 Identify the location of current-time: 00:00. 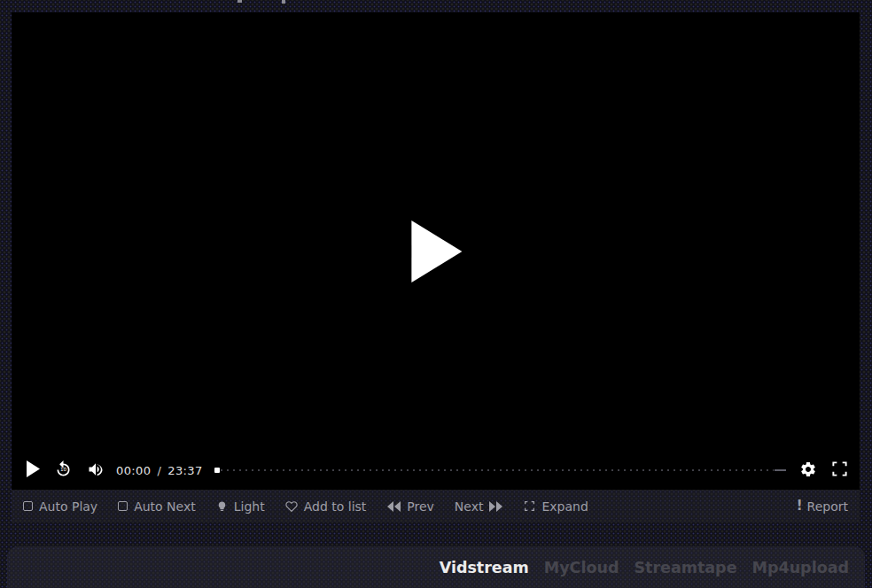
(133, 471).